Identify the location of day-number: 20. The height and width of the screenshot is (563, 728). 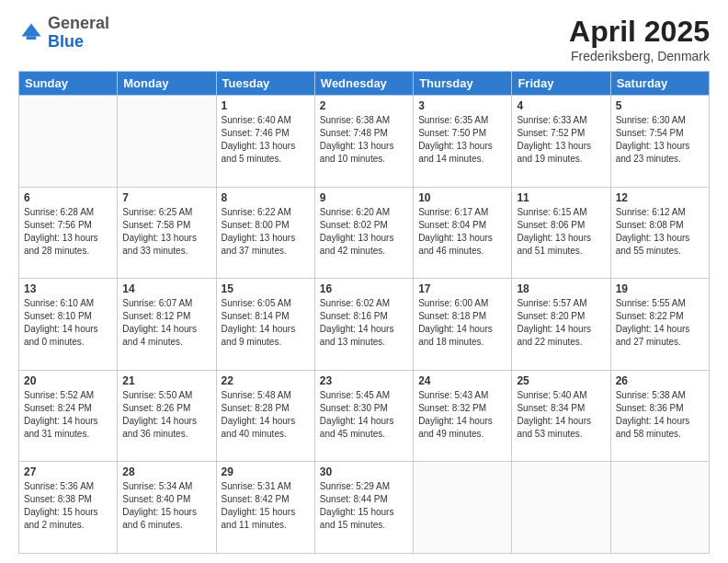
(68, 381).